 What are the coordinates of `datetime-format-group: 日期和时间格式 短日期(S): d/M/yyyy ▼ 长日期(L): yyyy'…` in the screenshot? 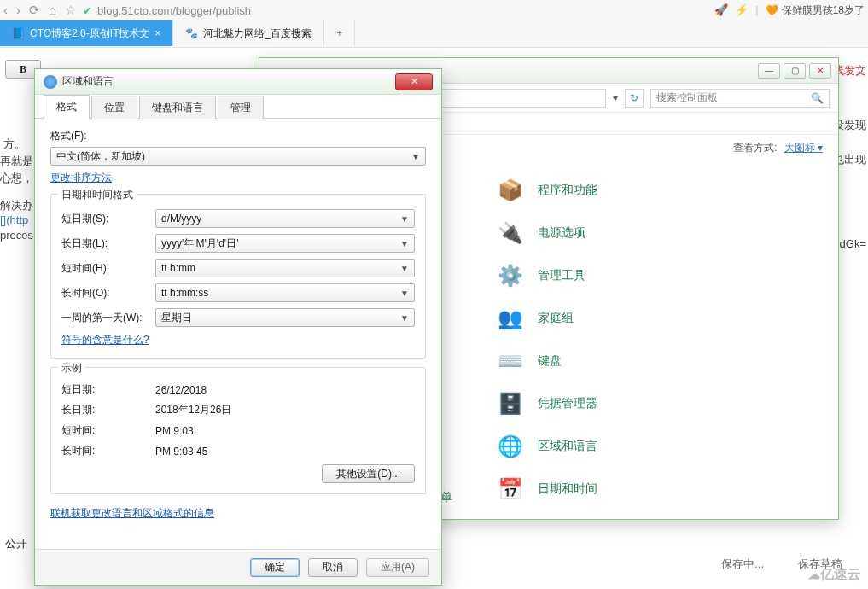 It's located at (238, 277).